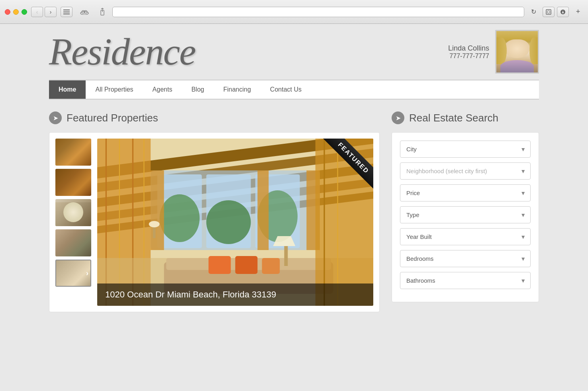 Image resolution: width=588 pixels, height=391 pixels. What do you see at coordinates (114, 90) in the screenshot?
I see `nav-item-all-properties: All Properties` at bounding box center [114, 90].